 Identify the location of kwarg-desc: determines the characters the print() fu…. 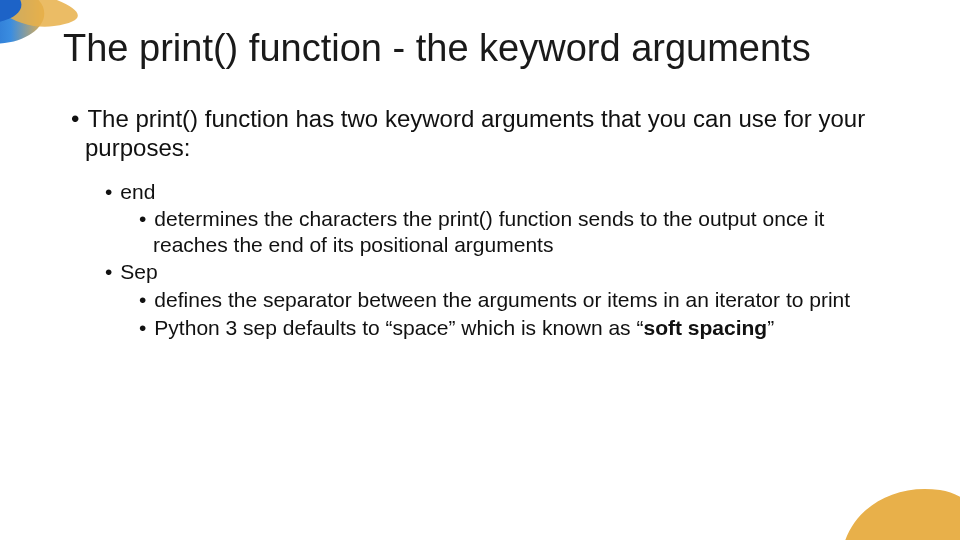
(528, 232).